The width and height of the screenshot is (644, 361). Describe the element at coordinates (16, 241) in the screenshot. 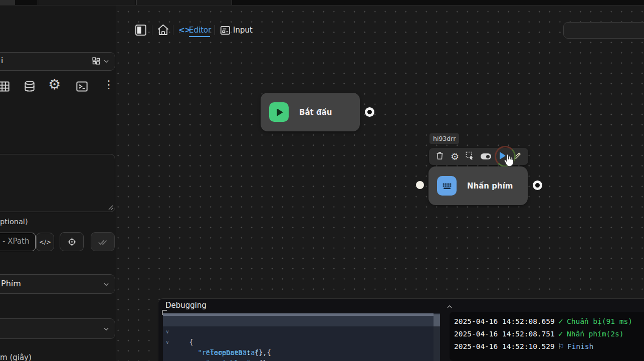

I see `selector-input-value: - XPath` at that location.